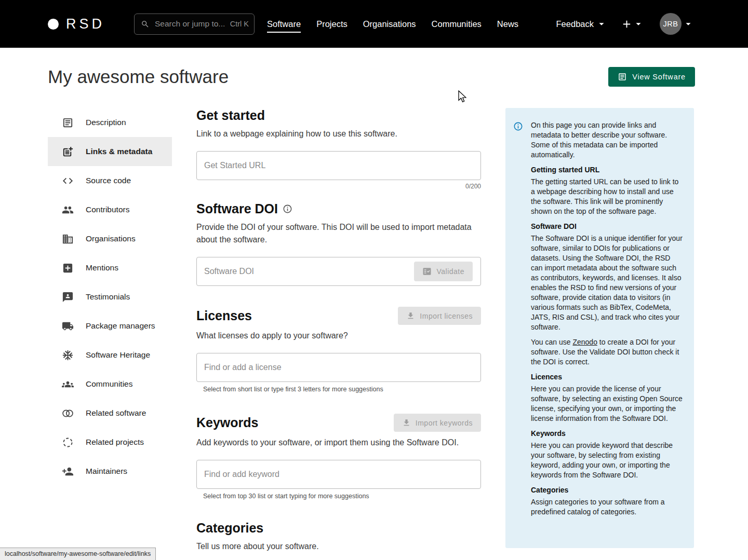 The width and height of the screenshot is (748, 560). Describe the element at coordinates (437, 422) in the screenshot. I see `import-keywords-button: Import keywords` at that location.